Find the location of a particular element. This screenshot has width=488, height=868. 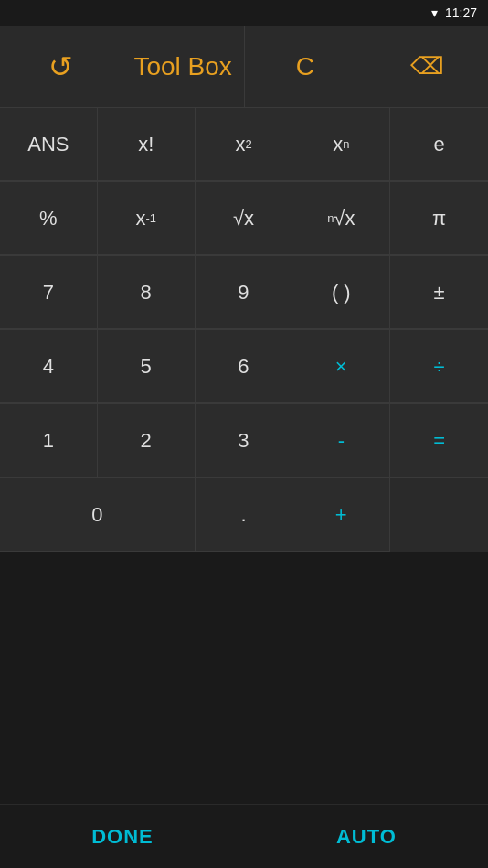

nine-button: 9 is located at coordinates (245, 293).